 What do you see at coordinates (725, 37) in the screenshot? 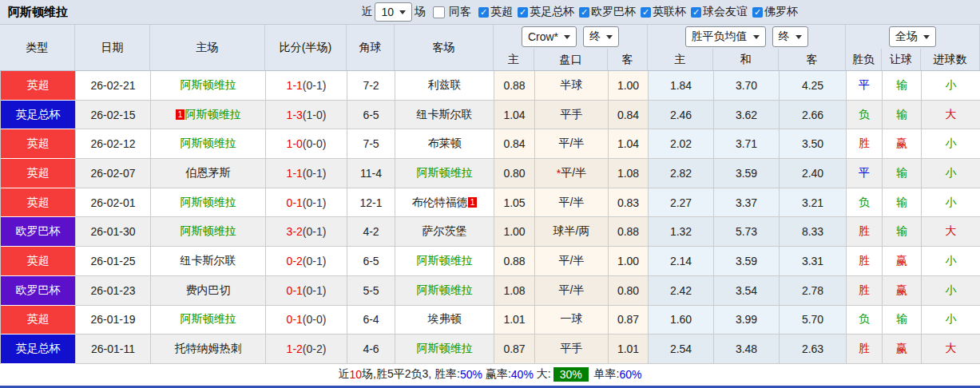
I see `avg-mode-select: 胜平负均值` at bounding box center [725, 37].